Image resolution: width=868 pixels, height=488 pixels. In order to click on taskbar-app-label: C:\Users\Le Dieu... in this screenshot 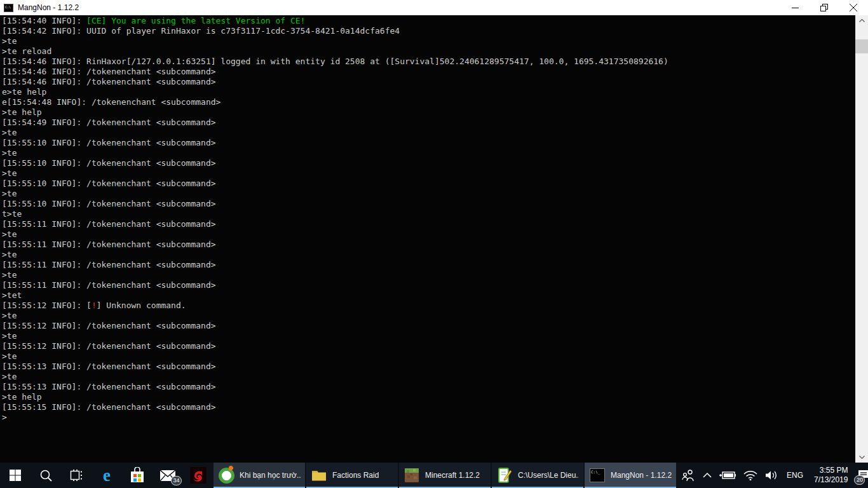, I will do `click(548, 475)`.